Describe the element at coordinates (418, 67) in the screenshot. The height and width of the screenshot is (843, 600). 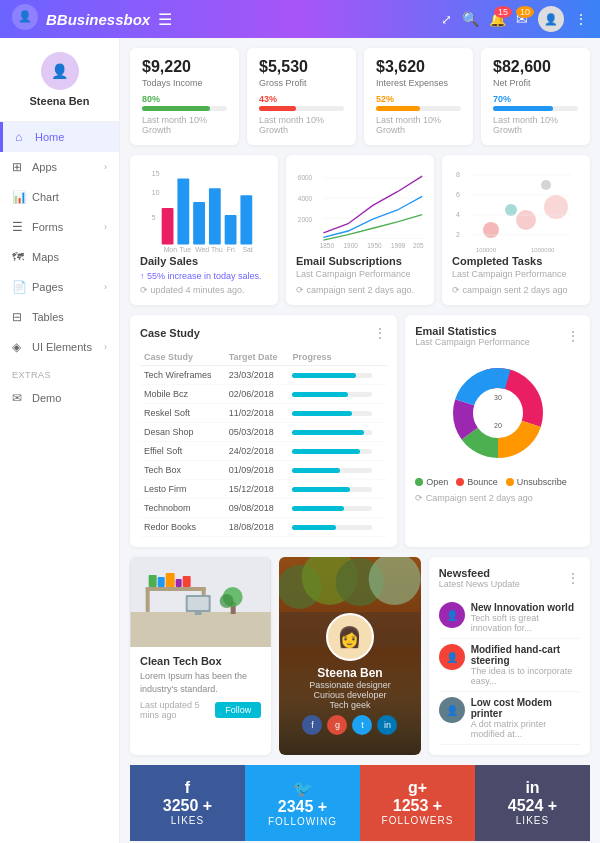
I see `expenses-value: $3,620` at that location.